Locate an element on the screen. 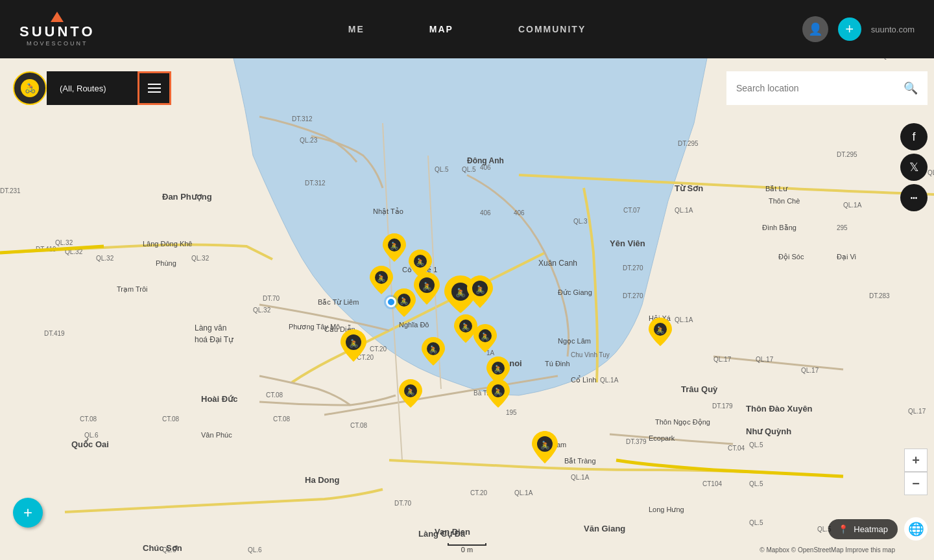 The height and width of the screenshot is (560, 934). twitter-button: 𝕏 is located at coordinates (914, 167).